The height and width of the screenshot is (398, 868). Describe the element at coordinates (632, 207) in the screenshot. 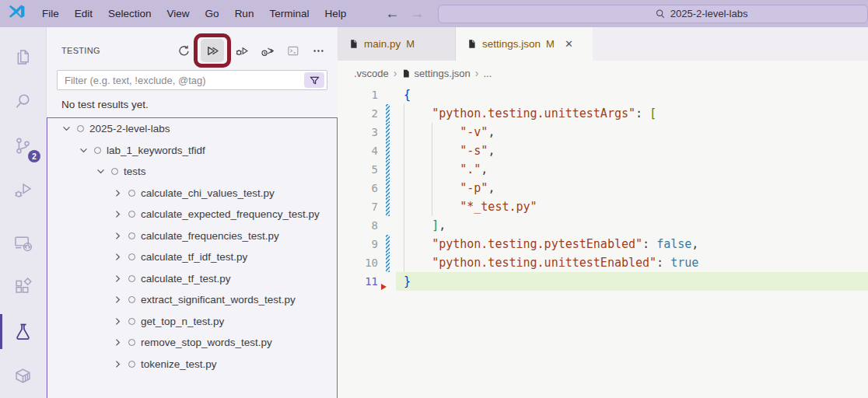

I see `code-text: "*_test.py"` at that location.